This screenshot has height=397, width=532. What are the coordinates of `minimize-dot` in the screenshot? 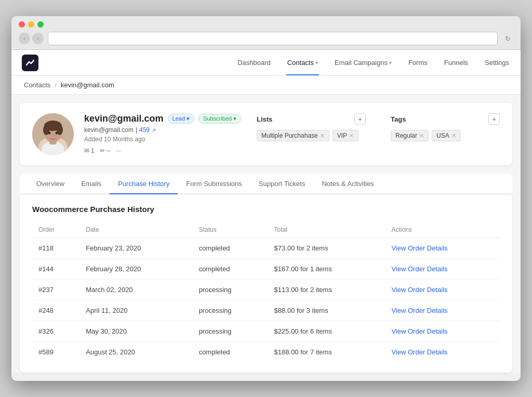 It's located at (31, 24).